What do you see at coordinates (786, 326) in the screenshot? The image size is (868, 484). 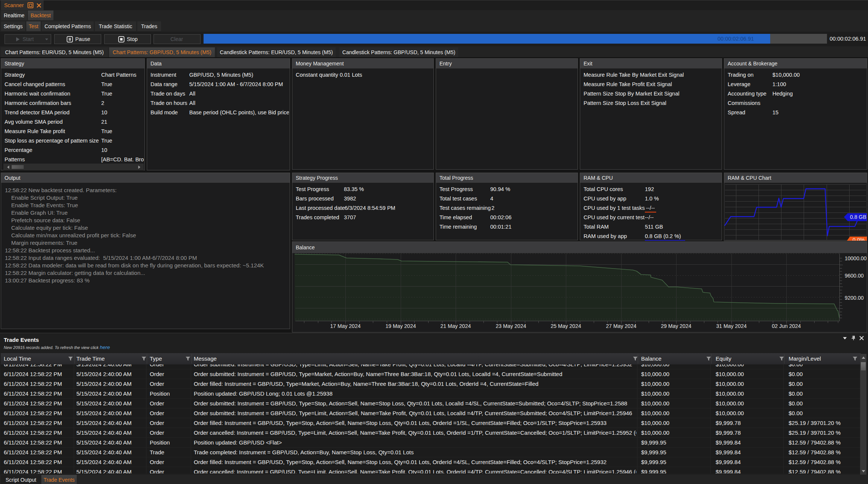 I see `svg-text: 02 Jun 2024` at bounding box center [786, 326].